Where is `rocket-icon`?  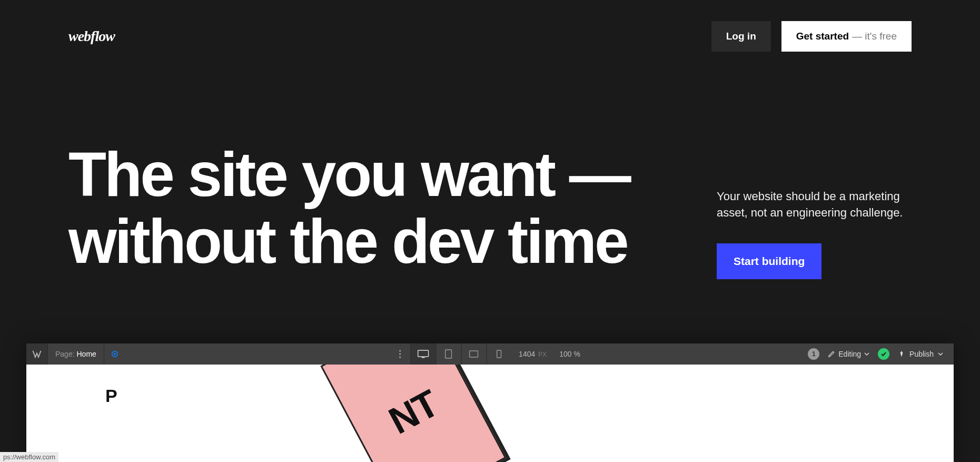 rocket-icon is located at coordinates (902, 354).